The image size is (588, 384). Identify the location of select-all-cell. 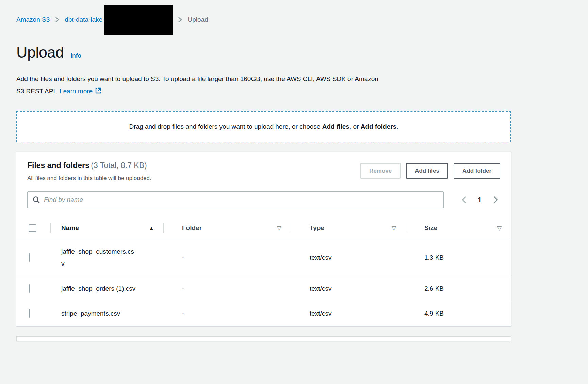
(33, 228).